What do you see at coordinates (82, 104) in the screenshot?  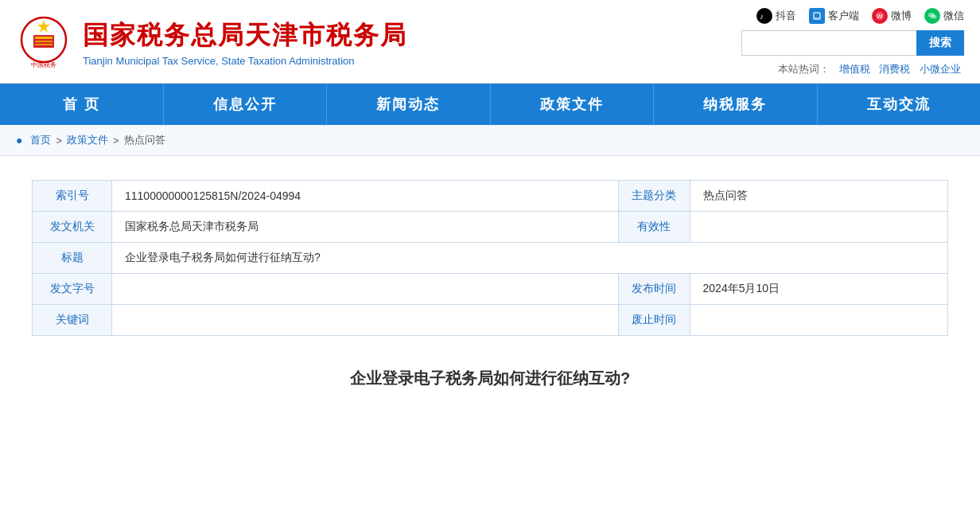 I see `nav-home: 首 页` at bounding box center [82, 104].